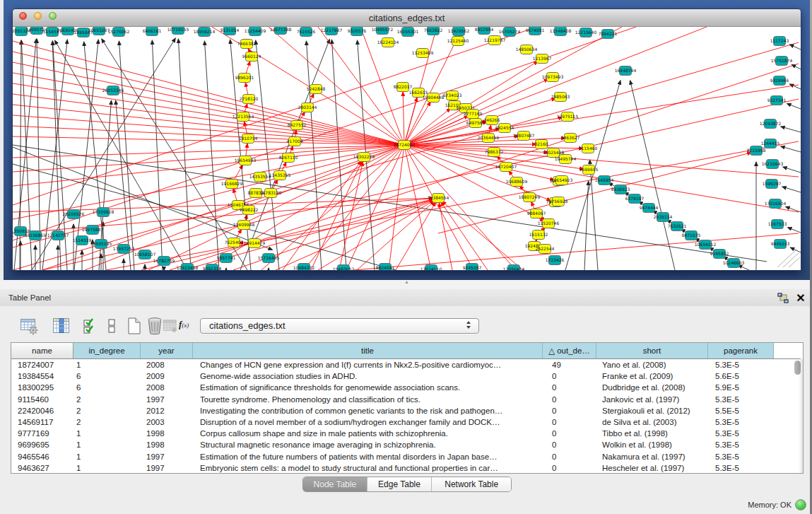  I want to click on svg-text: 8471675, so click(691, 235).